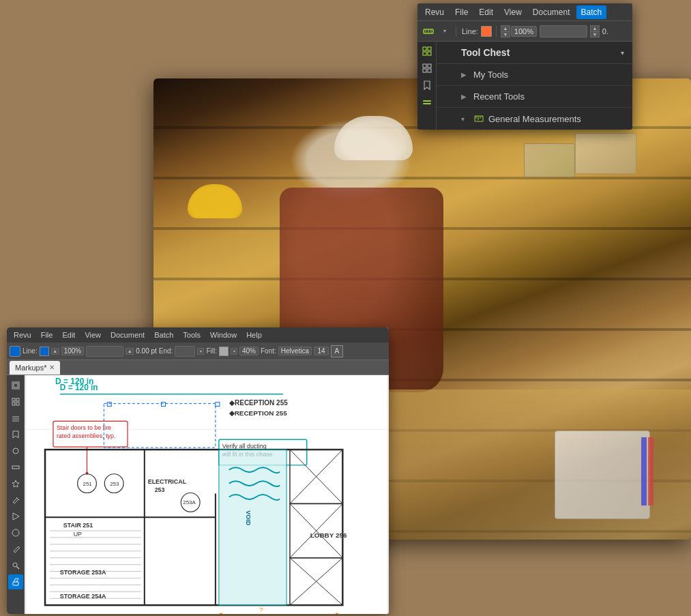  What do you see at coordinates (146, 351) in the screenshot?
I see `toolbar2-value: 0.00 pt` at bounding box center [146, 351].